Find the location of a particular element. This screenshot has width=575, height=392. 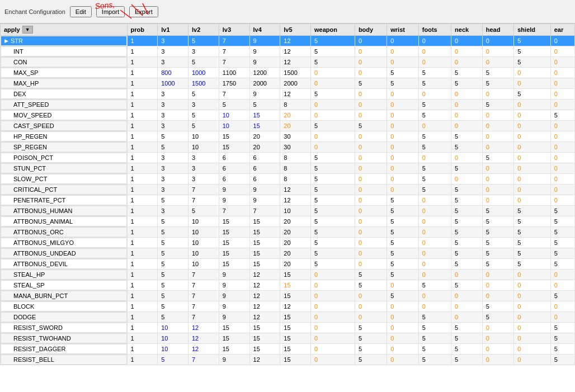

table-row: SP_REGEN151015203000055000 is located at coordinates (288, 148).